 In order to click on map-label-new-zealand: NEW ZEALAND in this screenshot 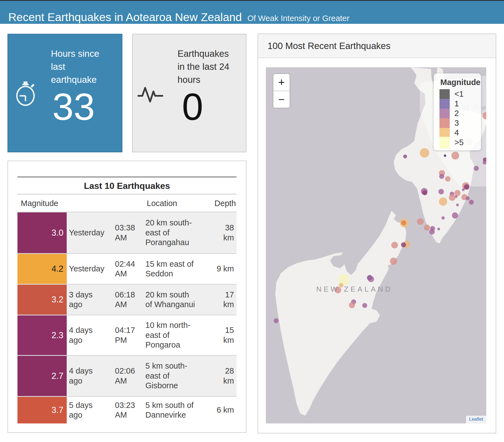, I will do `click(354, 289)`.